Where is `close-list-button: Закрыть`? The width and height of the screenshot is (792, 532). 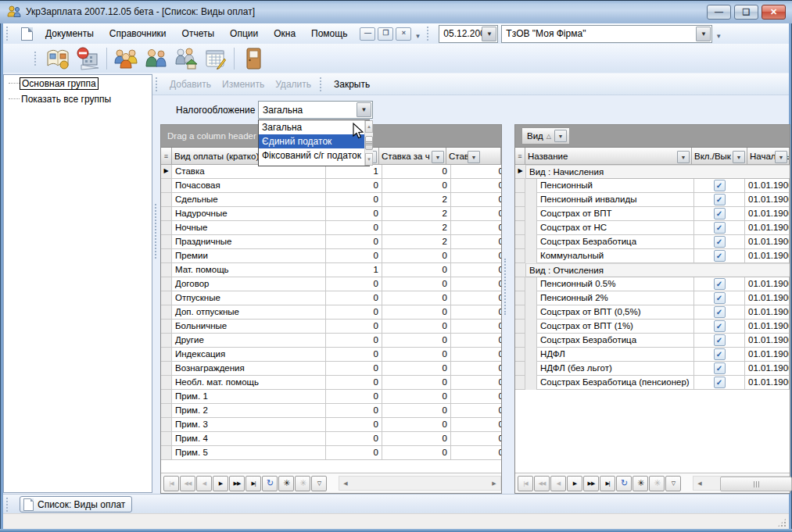
close-list-button: Закрыть is located at coordinates (352, 84).